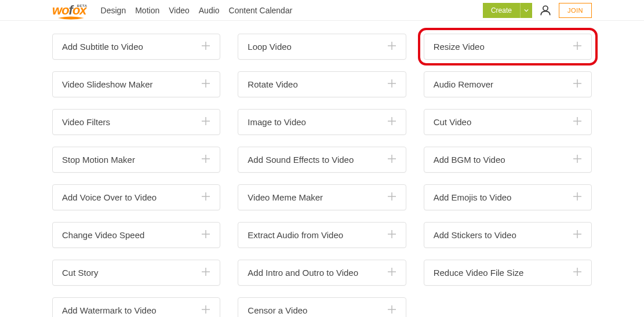  Describe the element at coordinates (103, 46) in the screenshot. I see `tool-card-label: Add Subtitle to Video` at that location.